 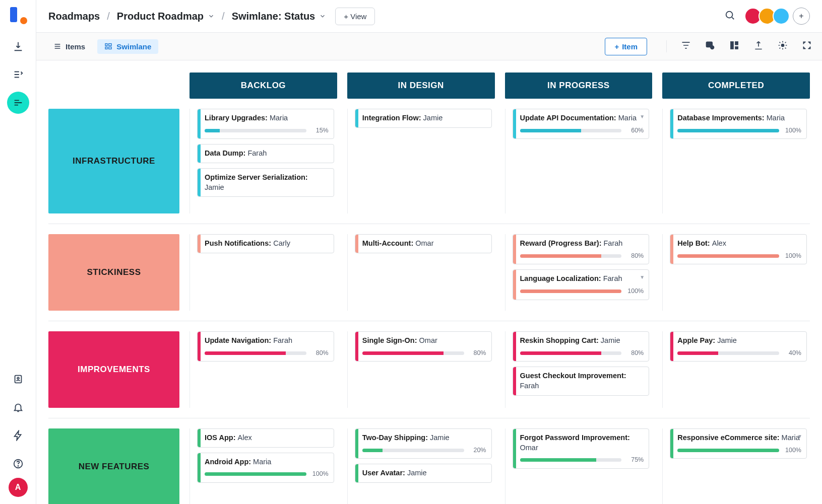 What do you see at coordinates (70, 46) in the screenshot?
I see `view-mode-items: Items` at bounding box center [70, 46].